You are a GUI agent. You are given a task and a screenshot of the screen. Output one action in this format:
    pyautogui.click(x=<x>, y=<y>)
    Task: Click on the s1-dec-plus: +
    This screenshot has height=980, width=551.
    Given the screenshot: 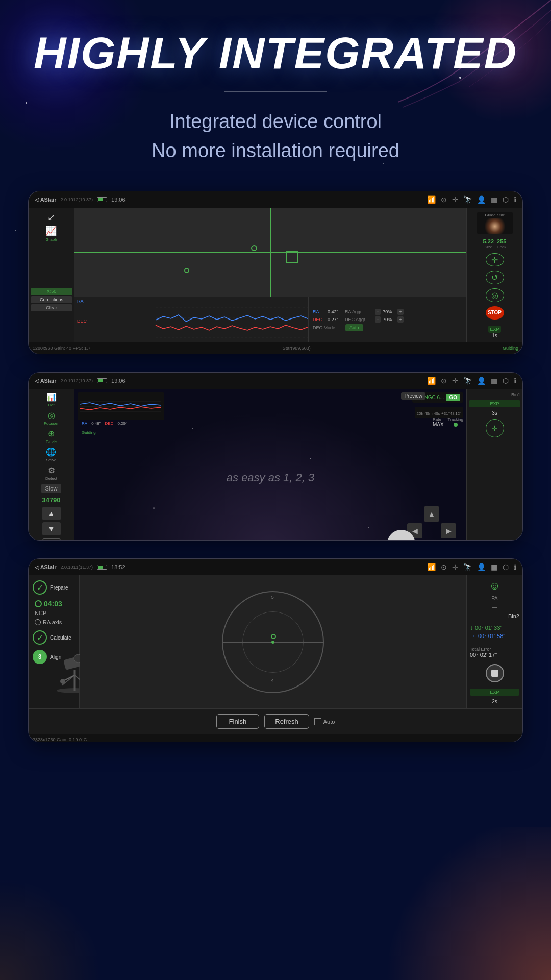 What is the action you would take?
    pyautogui.click(x=400, y=320)
    